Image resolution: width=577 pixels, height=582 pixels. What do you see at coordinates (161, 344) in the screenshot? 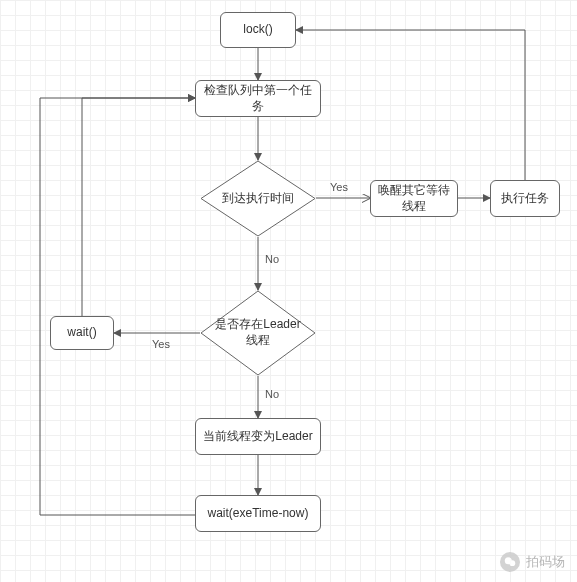
I see `edge-label-yes-leader: Yes` at bounding box center [161, 344].